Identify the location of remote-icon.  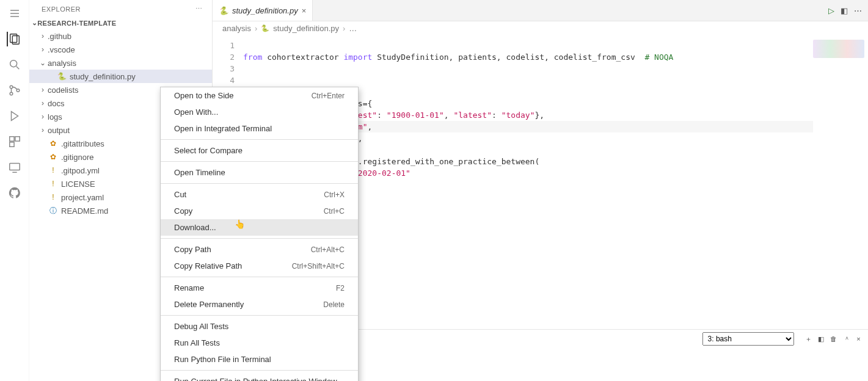
(15, 167).